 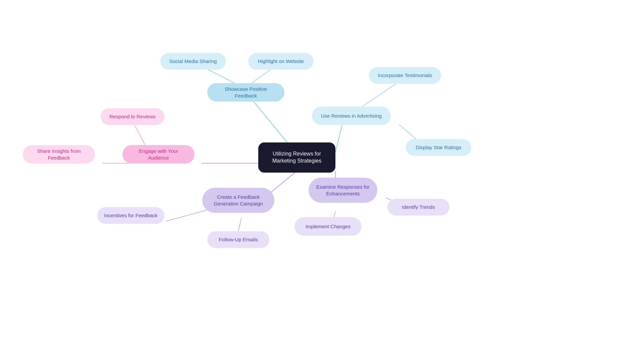 What do you see at coordinates (246, 93) in the screenshot?
I see `showcase-label: Showcase Positive Feedback` at bounding box center [246, 93].